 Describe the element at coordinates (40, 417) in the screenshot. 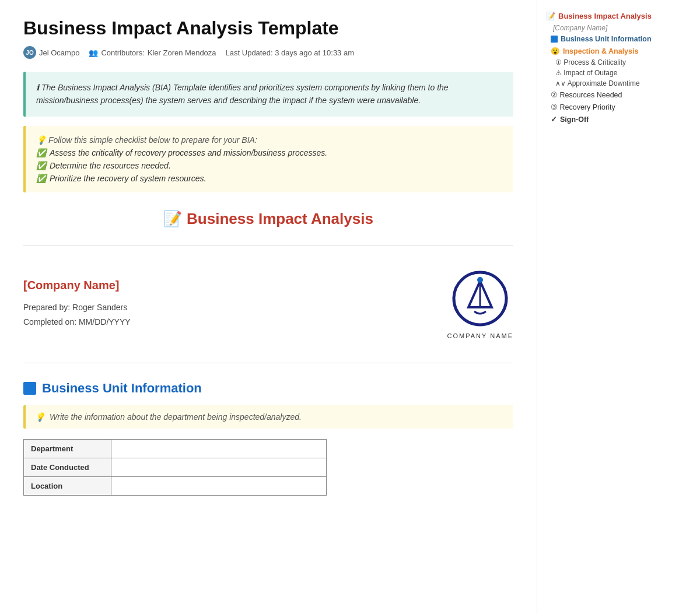

I see `hint-bulb-icon: 💡` at that location.